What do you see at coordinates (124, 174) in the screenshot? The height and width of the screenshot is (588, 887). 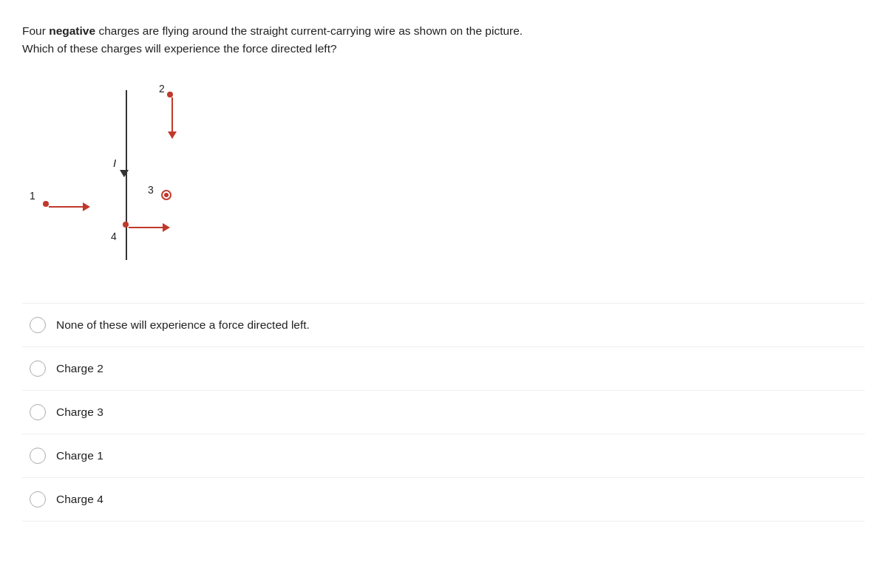 I see `current-direction-arrow` at bounding box center [124, 174].